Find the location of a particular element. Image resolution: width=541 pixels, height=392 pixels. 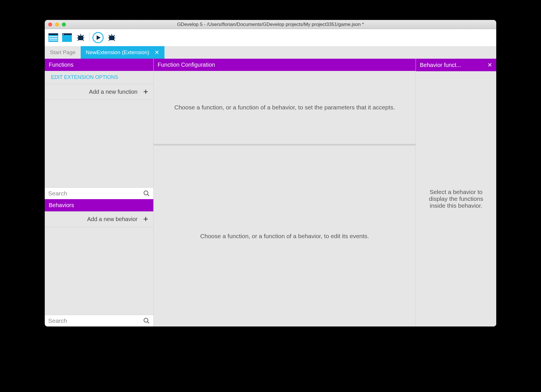

toolbar is located at coordinates (270, 38).